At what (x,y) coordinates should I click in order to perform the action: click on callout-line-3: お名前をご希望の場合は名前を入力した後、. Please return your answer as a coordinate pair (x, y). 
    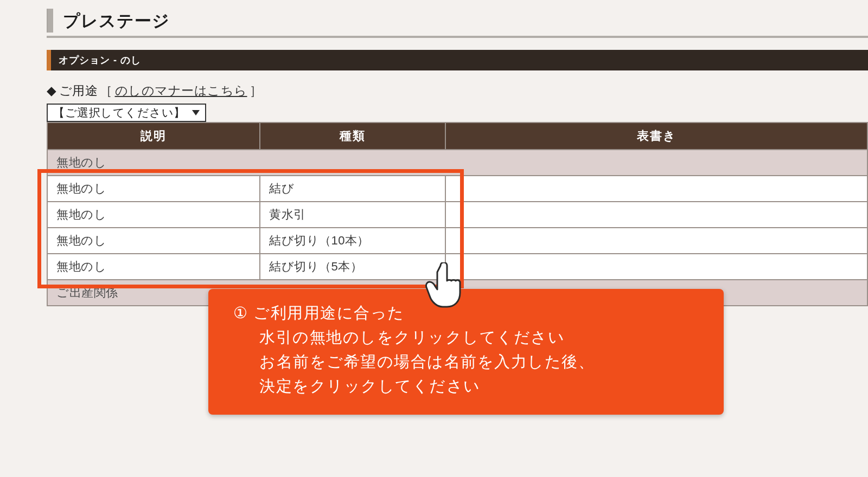
    Looking at the image, I should click on (484, 362).